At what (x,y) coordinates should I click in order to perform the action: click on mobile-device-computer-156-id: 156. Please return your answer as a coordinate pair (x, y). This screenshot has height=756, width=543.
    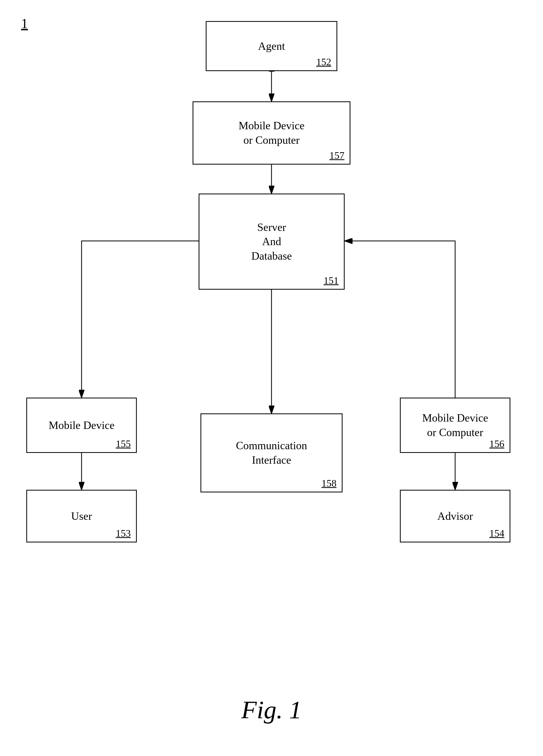
    Looking at the image, I should click on (498, 445).